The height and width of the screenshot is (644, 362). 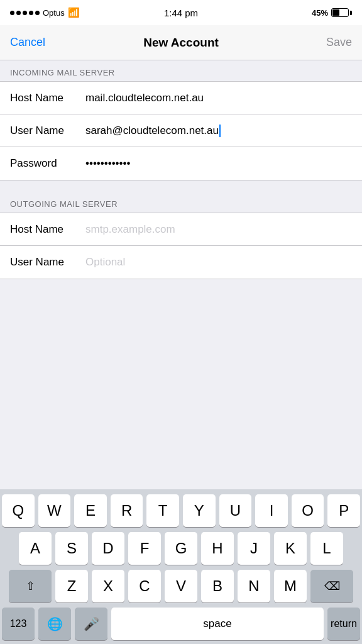 What do you see at coordinates (290, 548) in the screenshot?
I see `key-k: K` at bounding box center [290, 548].